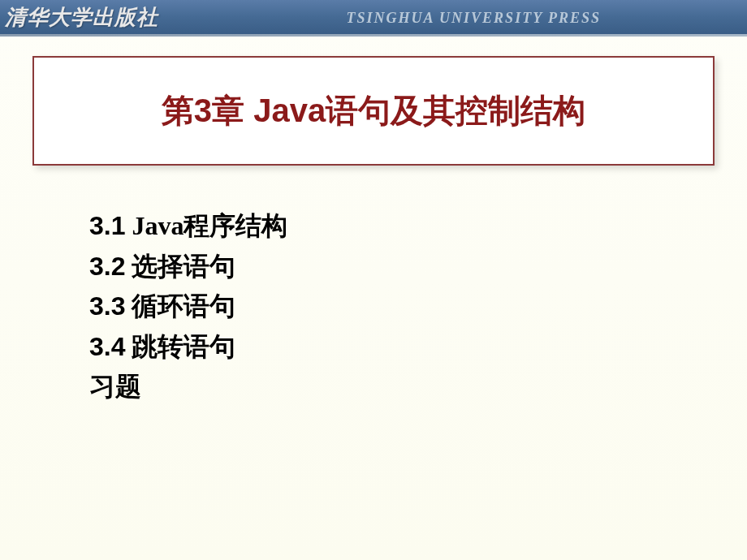  Describe the element at coordinates (374, 17) in the screenshot. I see `header-bar: 清华大学出版社 TSINGHUA UNIVERSITY PRESS` at that location.